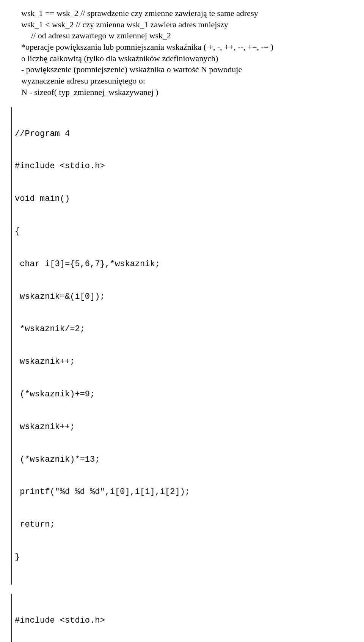 This screenshot has height=642, width=364. What do you see at coordinates (184, 557) in the screenshot?
I see `code-line: }` at bounding box center [184, 557].